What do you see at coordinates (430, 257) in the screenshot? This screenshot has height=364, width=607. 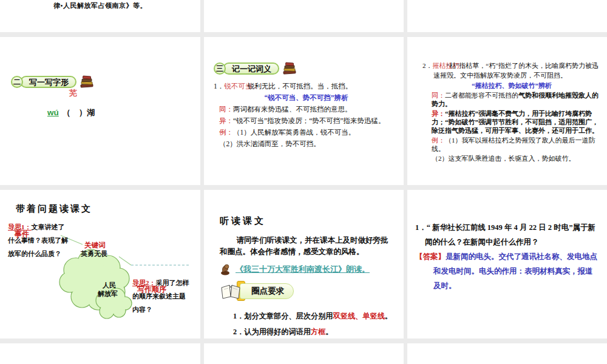 I see `answer-label: 【答案】` at bounding box center [430, 257].